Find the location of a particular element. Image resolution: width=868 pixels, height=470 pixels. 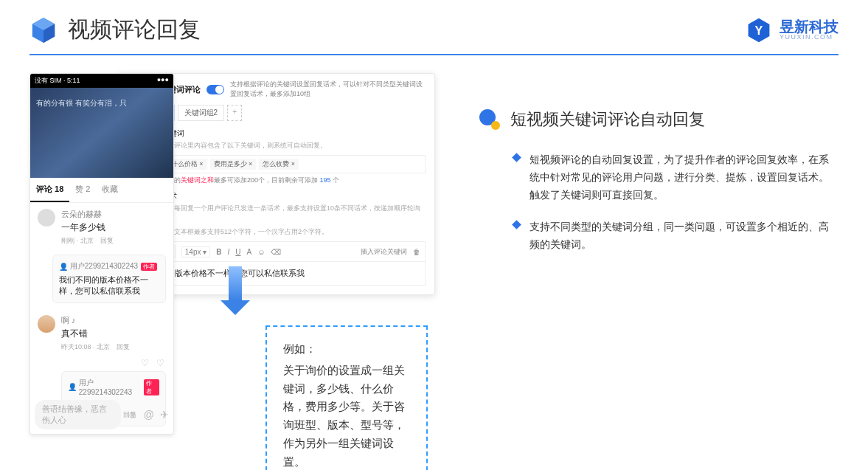

section-bullet-icon is located at coordinates (490, 120).